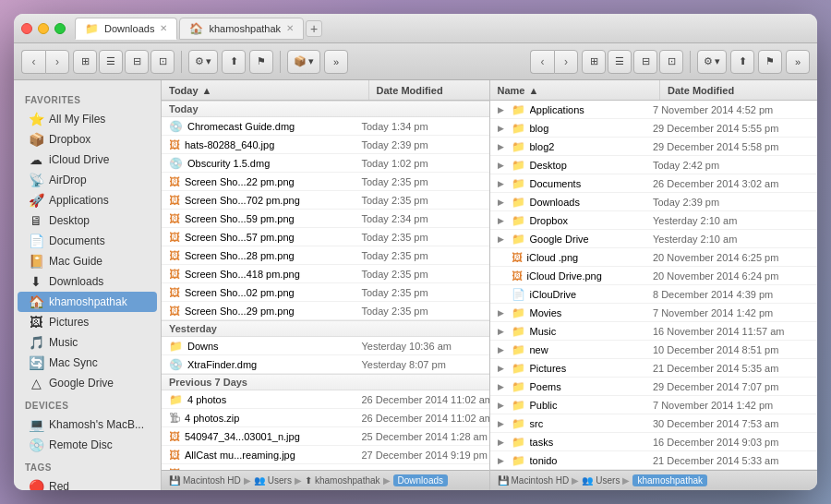 Image resolution: width=831 pixels, height=504 pixels. Describe the element at coordinates (742, 62) in the screenshot. I see `share-button-right: ⬆` at that location.